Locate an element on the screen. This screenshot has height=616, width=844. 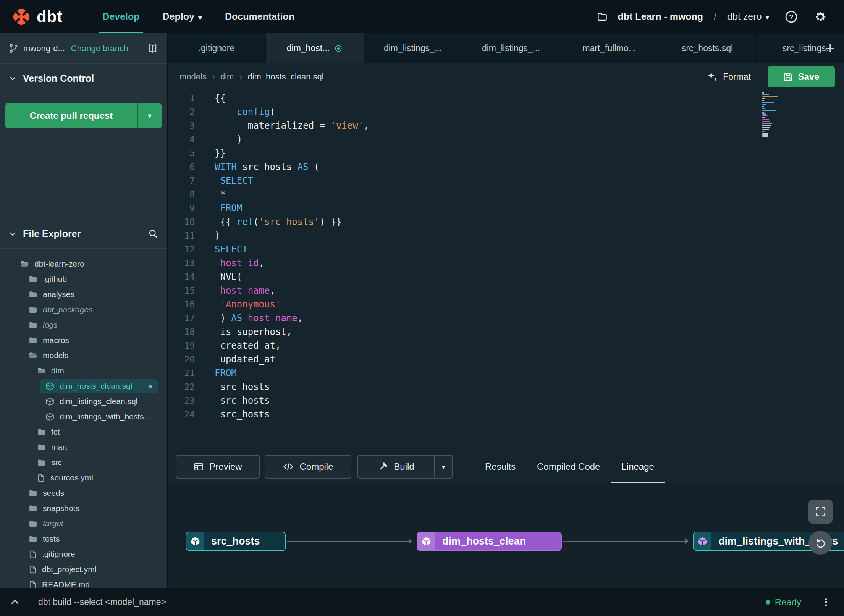
code-line: }} is located at coordinates (529, 153).